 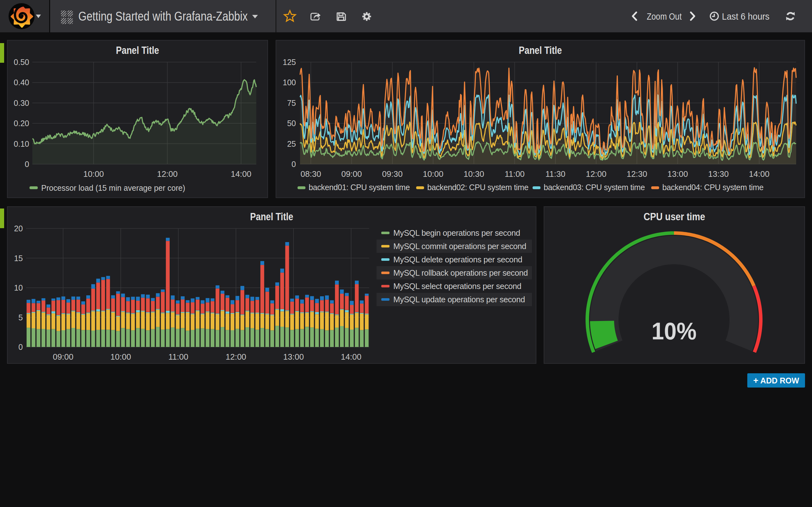 I want to click on svg-text: 50, so click(x=292, y=123).